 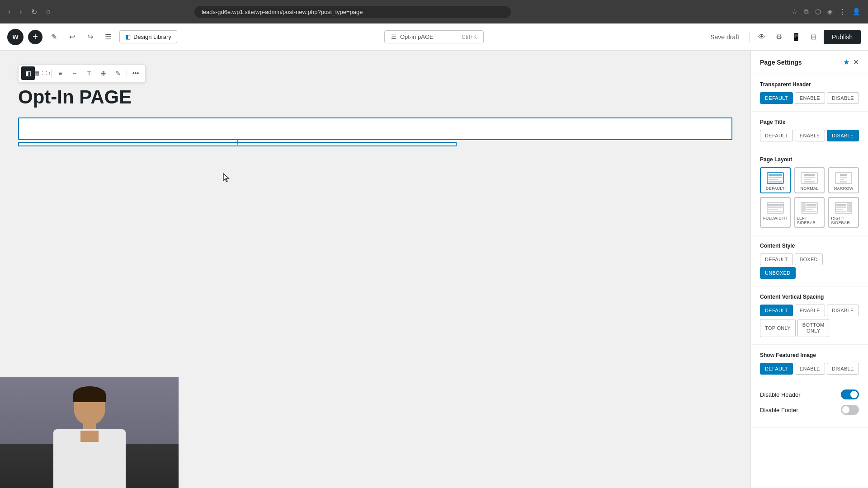 What do you see at coordinates (226, 179) in the screenshot?
I see `mouse-cursor` at bounding box center [226, 179].